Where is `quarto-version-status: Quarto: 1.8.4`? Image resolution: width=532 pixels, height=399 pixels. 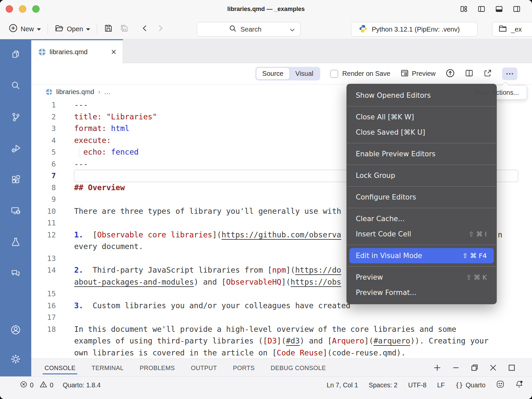 quarto-version-status: Quarto: 1.8.4 is located at coordinates (82, 385).